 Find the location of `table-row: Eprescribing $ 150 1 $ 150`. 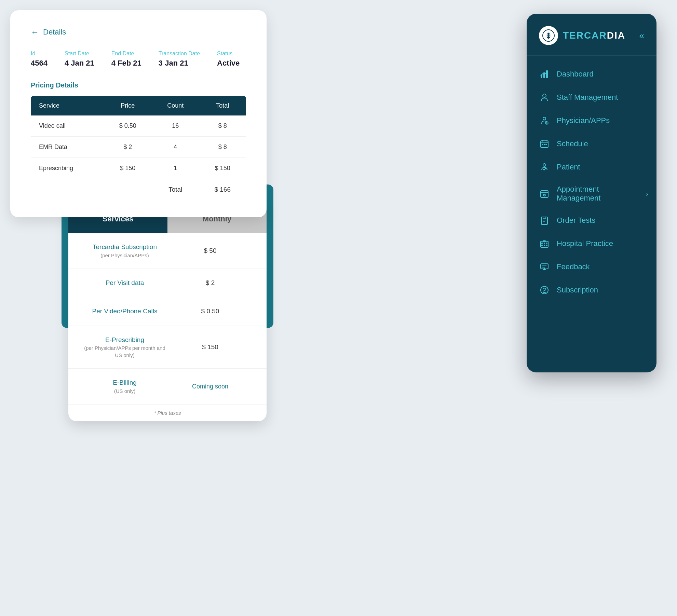

table-row: Eprescribing $ 150 1 $ 150 is located at coordinates (138, 168).